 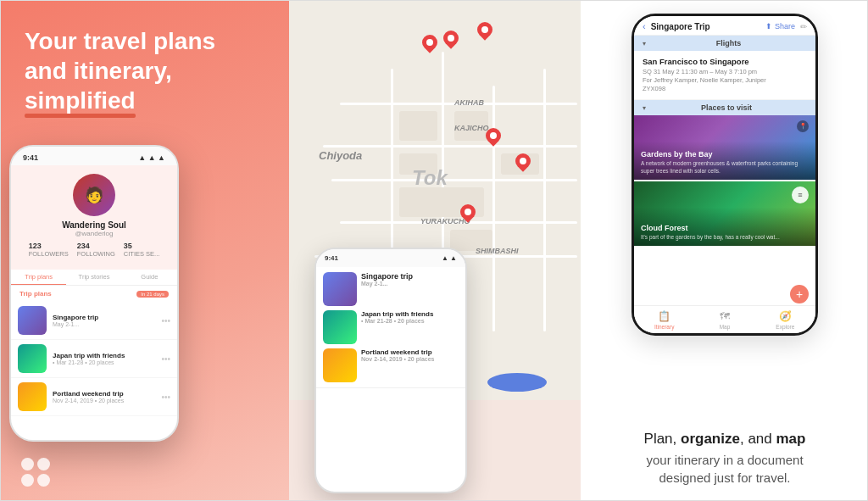 What do you see at coordinates (39, 277) in the screenshot?
I see `tab-trip-plans: Trip plans` at bounding box center [39, 277].